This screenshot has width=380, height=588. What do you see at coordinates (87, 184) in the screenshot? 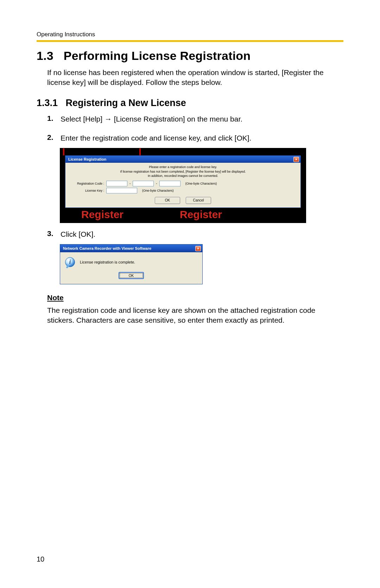
I see `registration-code-label: Registration Code :` at bounding box center [87, 184].